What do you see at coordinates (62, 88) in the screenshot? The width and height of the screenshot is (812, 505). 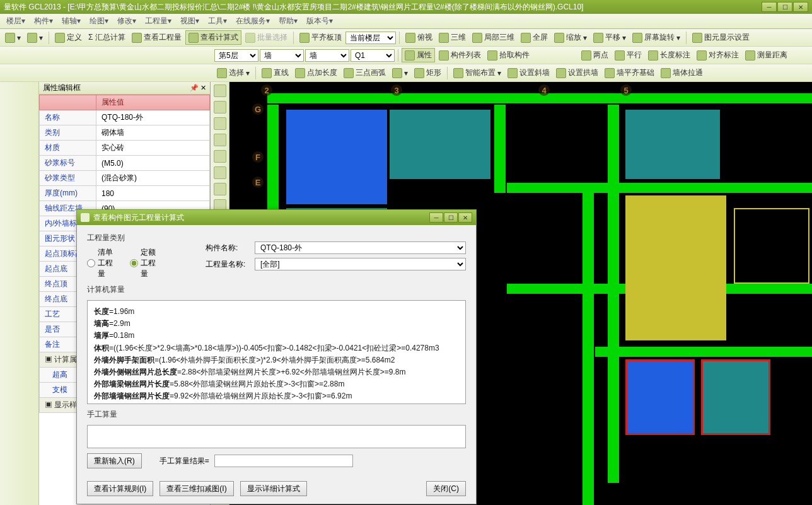 I see `property-title: 属性编辑框` at bounding box center [62, 88].